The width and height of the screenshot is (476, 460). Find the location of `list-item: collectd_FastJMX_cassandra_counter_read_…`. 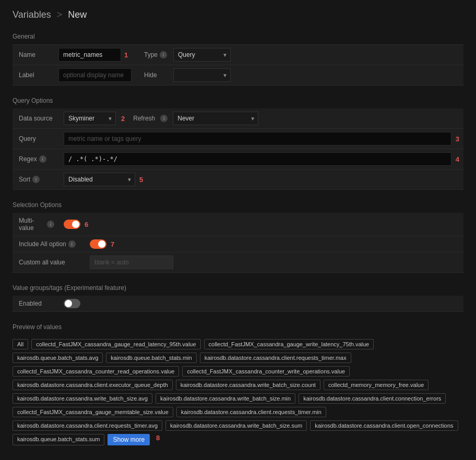

list-item: collectd_FastJMX_cassandra_counter_read_… is located at coordinates (96, 371).